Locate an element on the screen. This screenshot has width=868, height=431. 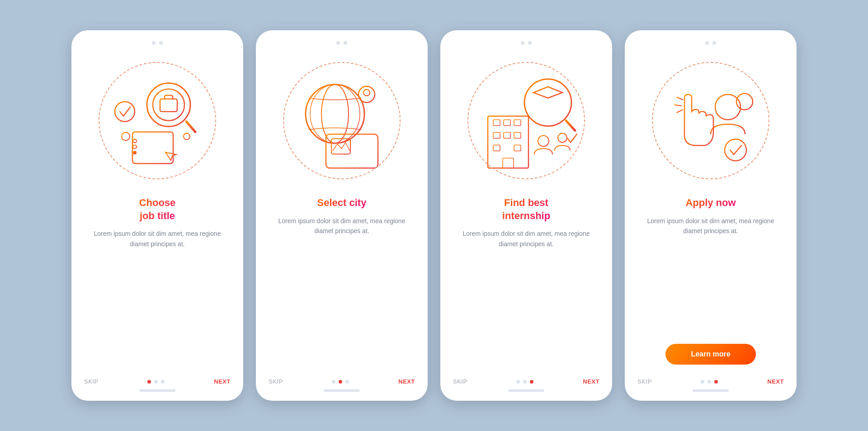
card-body-2: Lorem ipsum dolor sit dim amet, mea regi… is located at coordinates (342, 226).